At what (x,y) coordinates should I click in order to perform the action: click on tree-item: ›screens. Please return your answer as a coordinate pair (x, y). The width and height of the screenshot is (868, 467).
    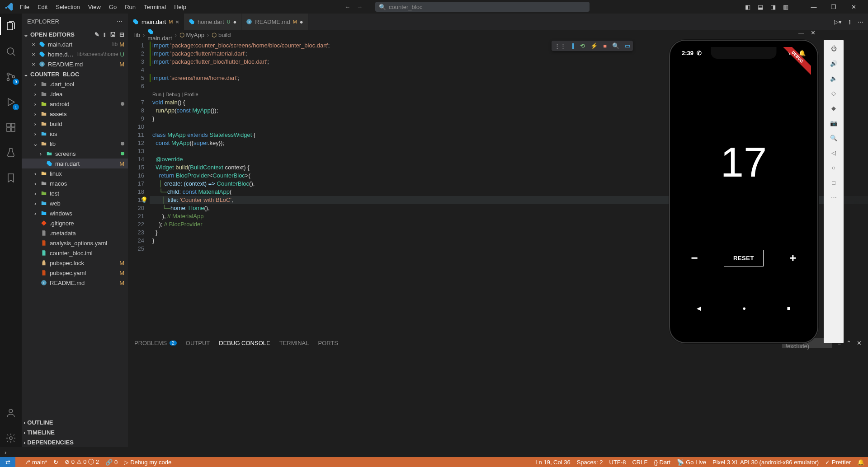
    Looking at the image, I should click on (75, 154).